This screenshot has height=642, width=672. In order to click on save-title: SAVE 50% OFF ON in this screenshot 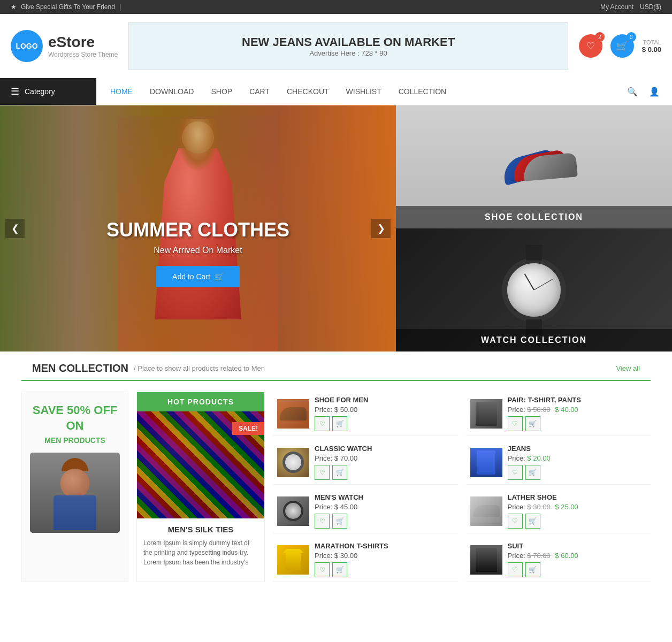, I will do `click(75, 418)`.